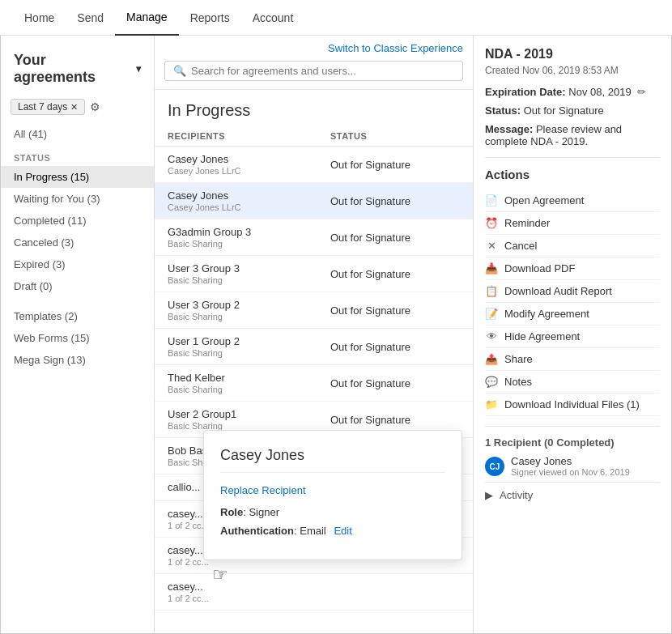 The image size is (672, 634). What do you see at coordinates (572, 466) in the screenshot?
I see `recipient-row: CJ Casey Jones Signer viewed on Nov 6, 2…` at bounding box center [572, 466].